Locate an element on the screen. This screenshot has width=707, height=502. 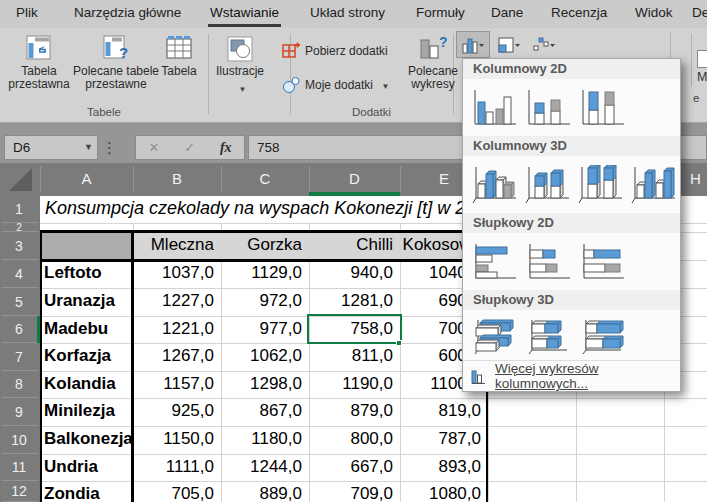
cell-value: 1062,0 is located at coordinates (262, 356).